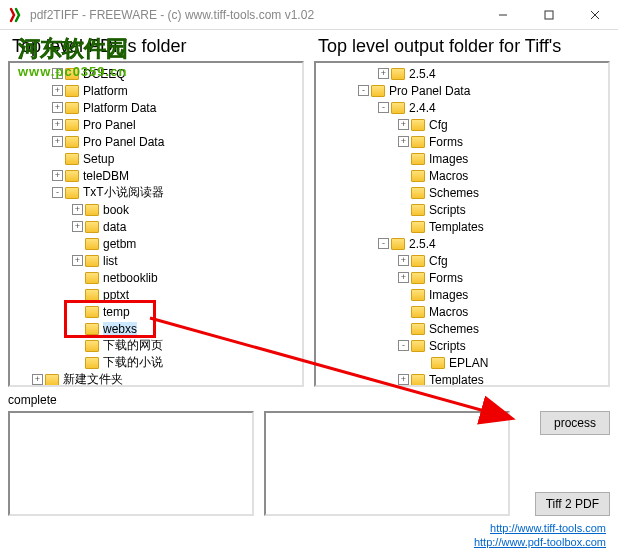  Describe the element at coordinates (156, 346) in the screenshot. I see `tree-item: 下载的网页` at that location.